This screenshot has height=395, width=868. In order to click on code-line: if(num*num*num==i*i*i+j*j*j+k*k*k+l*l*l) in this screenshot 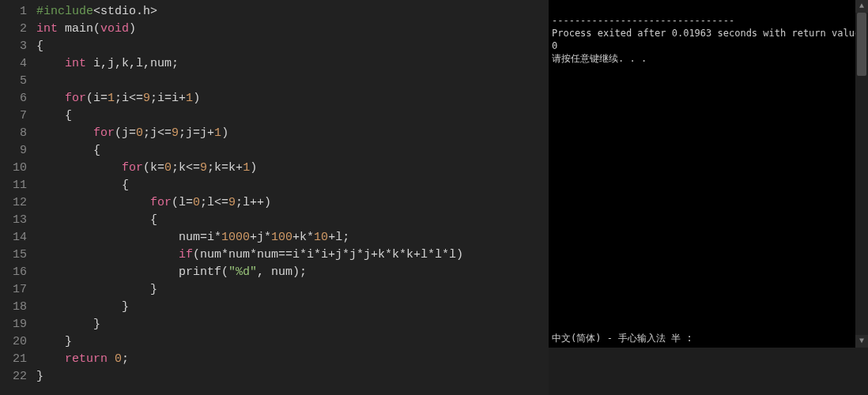, I will do `click(292, 255)`.